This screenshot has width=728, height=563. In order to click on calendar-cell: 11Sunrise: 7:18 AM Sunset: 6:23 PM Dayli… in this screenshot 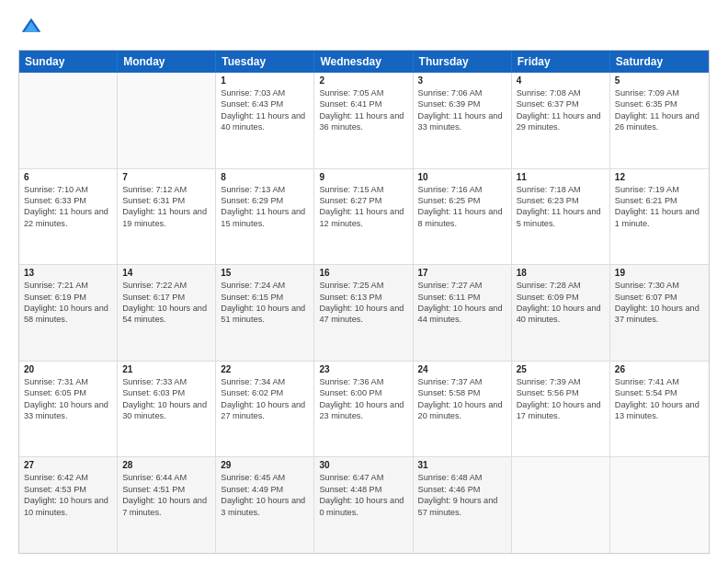, I will do `click(561, 217)`.